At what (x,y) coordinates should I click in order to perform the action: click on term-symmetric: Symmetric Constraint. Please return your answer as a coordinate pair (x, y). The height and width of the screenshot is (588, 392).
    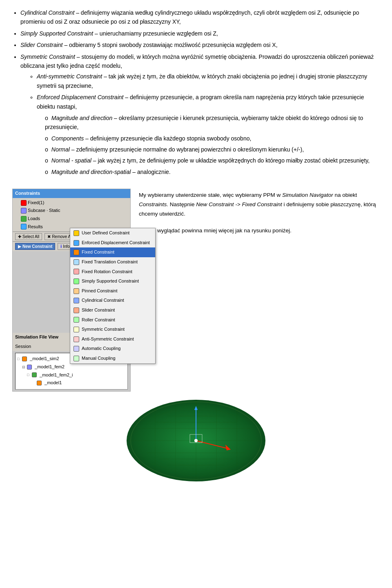
    Looking at the image, I should click on (48, 57).